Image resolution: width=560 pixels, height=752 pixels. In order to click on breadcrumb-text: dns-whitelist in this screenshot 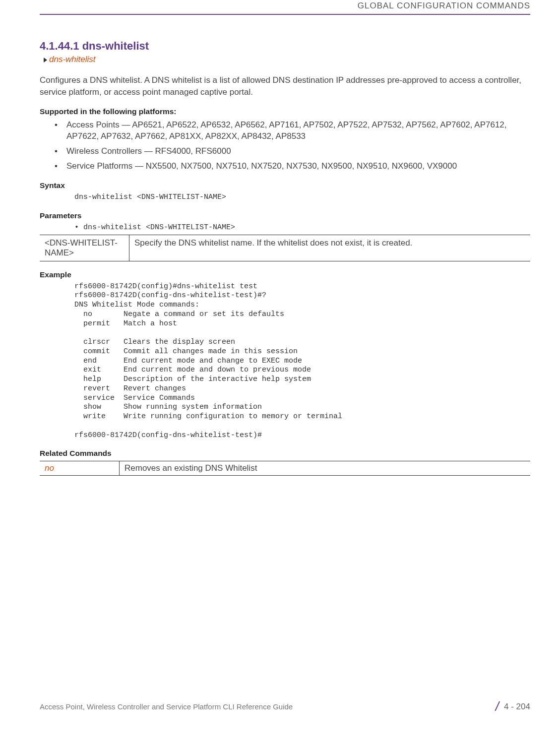, I will do `click(72, 60)`.